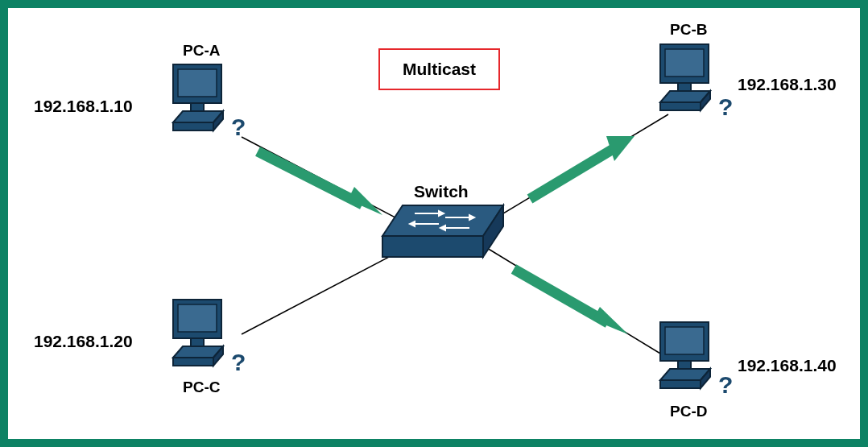 The height and width of the screenshot is (447, 868). What do you see at coordinates (571, 301) in the screenshot?
I see `arrow-switch-to-pcd` at bounding box center [571, 301].